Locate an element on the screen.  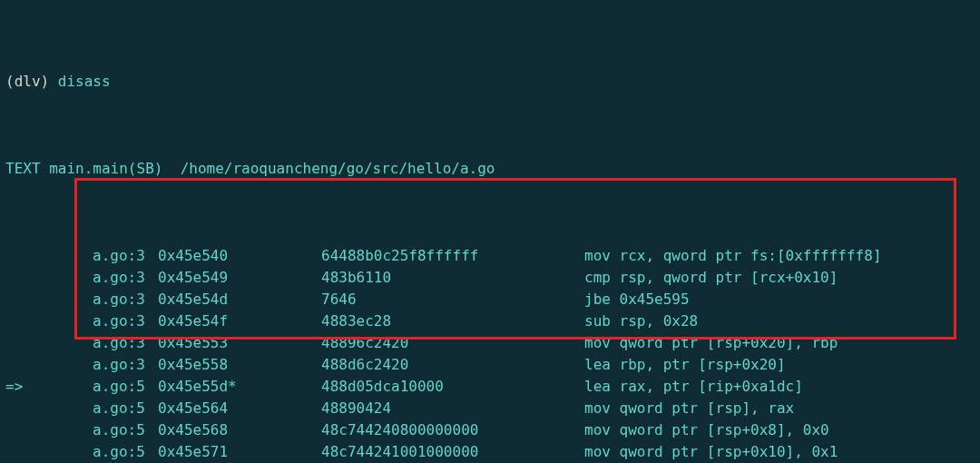
disass-row: a.go:50x45e56448890424mov qword ptr [rsp… is located at coordinates (490, 409).